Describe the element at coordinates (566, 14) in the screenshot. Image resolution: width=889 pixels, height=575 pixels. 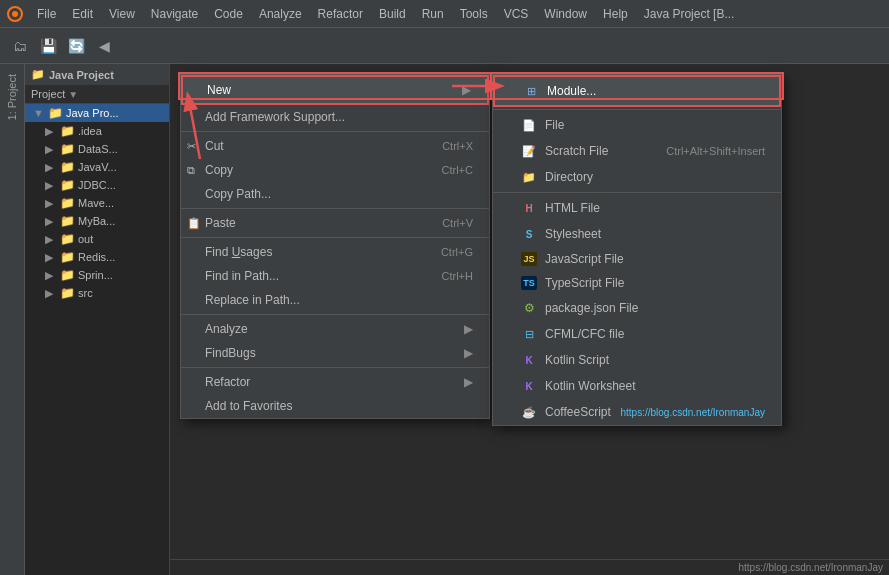
I see `menu-window: Window` at that location.